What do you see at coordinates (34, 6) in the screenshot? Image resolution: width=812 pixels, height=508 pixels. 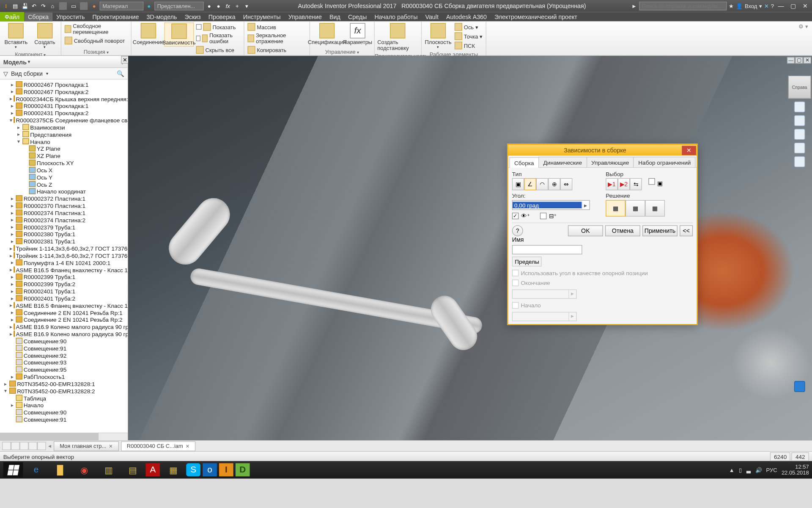 I see `qat-undo-icon: ↶` at bounding box center [34, 6].